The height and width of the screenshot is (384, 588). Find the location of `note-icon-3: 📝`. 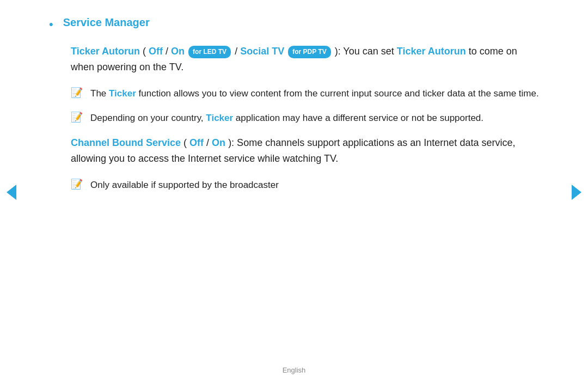

note-icon-3: 📝 is located at coordinates (77, 184).